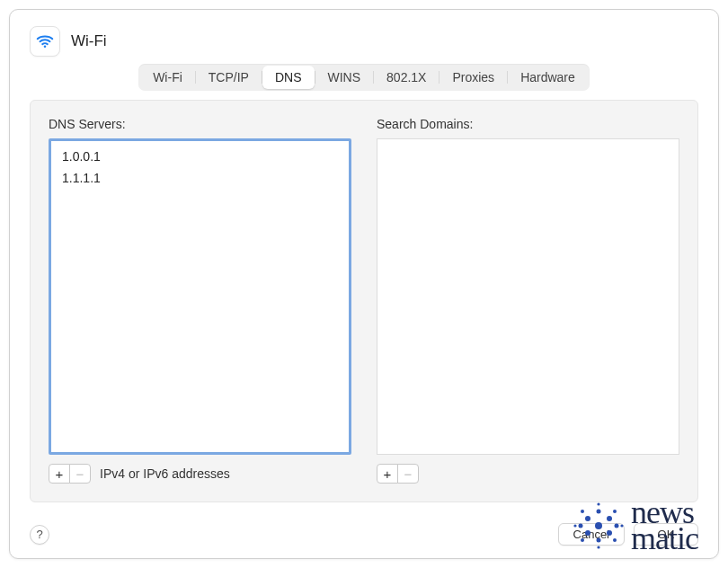  Describe the element at coordinates (165, 474) in the screenshot. I see `dns-hint: IPv4 or IPv6 addresses` at that location.